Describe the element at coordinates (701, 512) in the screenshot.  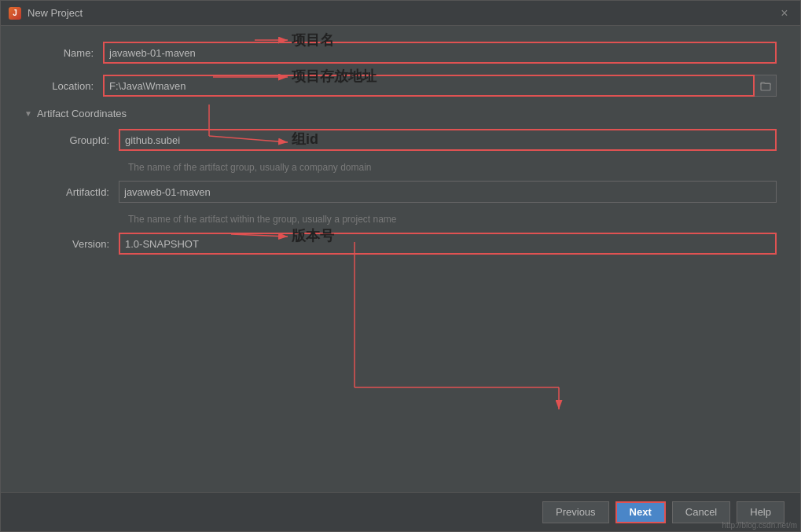
I see `cancel-button: Cancel` at that location.